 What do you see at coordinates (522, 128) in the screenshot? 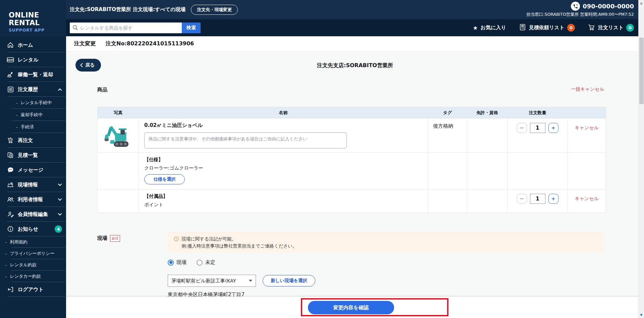
I see `quantity-decrease-button: −` at bounding box center [522, 128].